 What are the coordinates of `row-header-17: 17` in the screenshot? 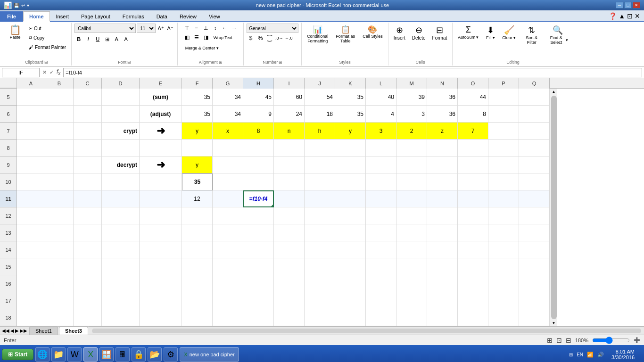 It's located at (8, 301).